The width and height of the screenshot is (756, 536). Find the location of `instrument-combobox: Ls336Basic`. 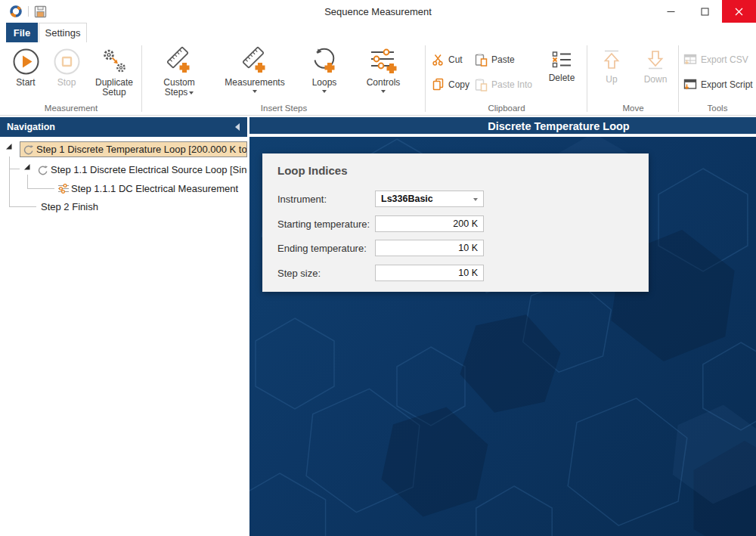

instrument-combobox: Ls336Basic is located at coordinates (429, 199).